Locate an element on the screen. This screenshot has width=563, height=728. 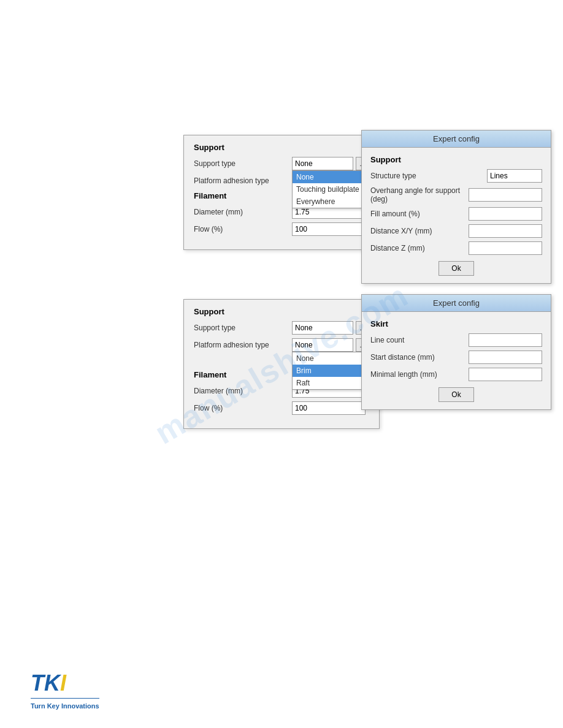
platform-adhesion-label-1: Platform adhesion type is located at coordinates (243, 181).